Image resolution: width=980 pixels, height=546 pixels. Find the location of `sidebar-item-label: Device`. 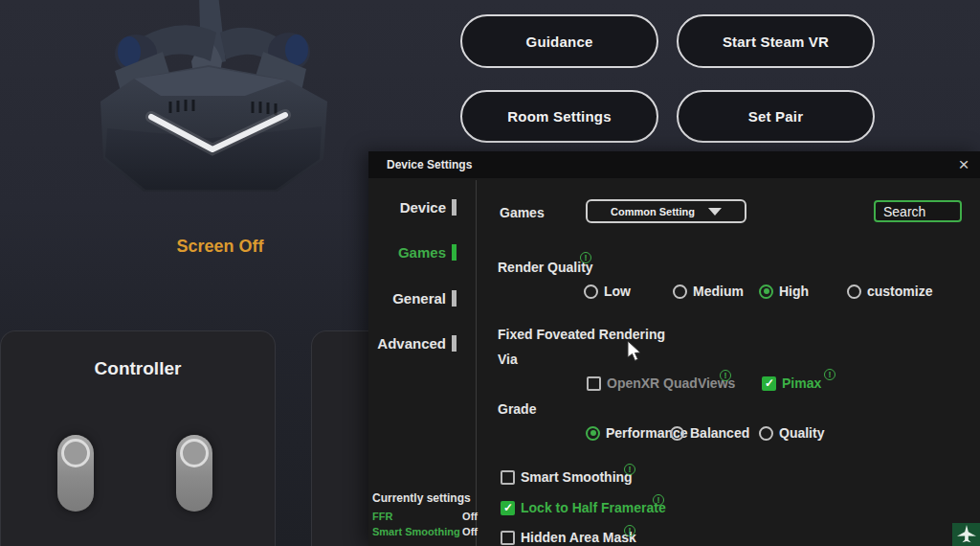

sidebar-item-label: Device is located at coordinates (423, 207).